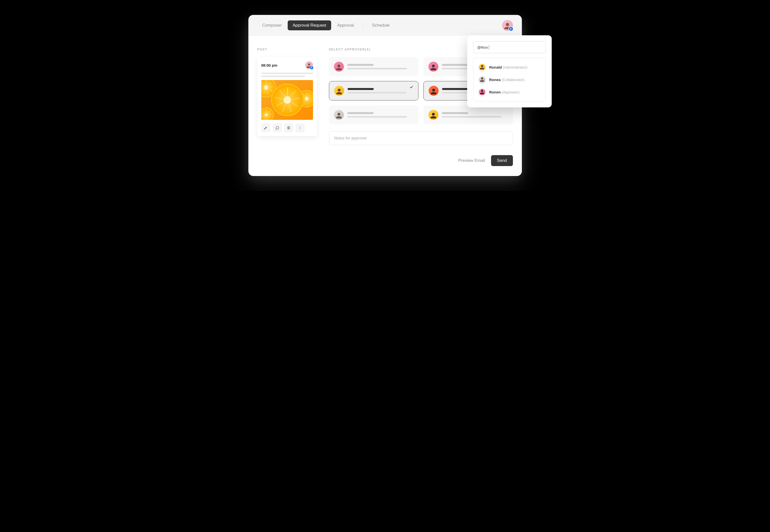  I want to click on post-text-placeholder, so click(287, 75).